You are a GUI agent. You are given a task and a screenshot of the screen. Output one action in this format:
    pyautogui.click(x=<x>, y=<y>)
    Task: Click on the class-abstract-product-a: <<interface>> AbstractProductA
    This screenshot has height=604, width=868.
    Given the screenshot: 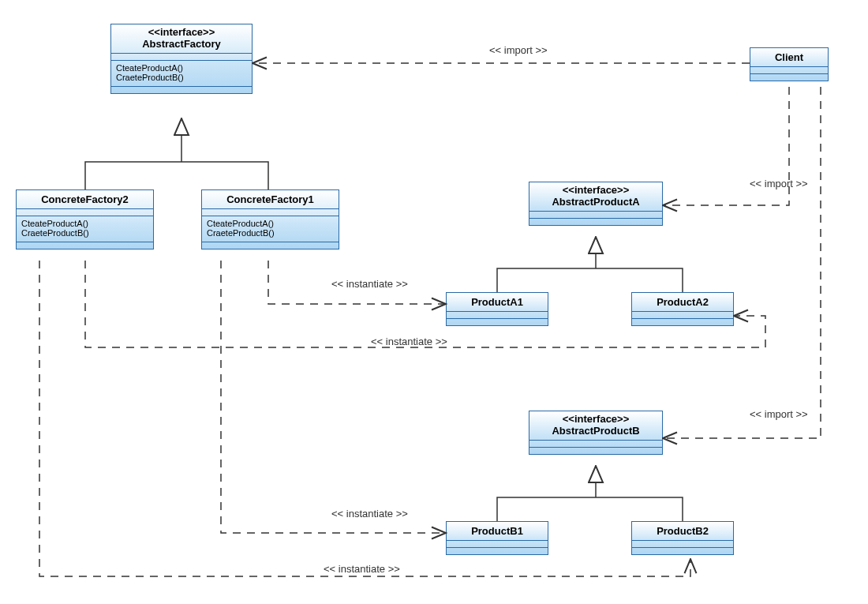 What is the action you would take?
    pyautogui.click(x=596, y=204)
    